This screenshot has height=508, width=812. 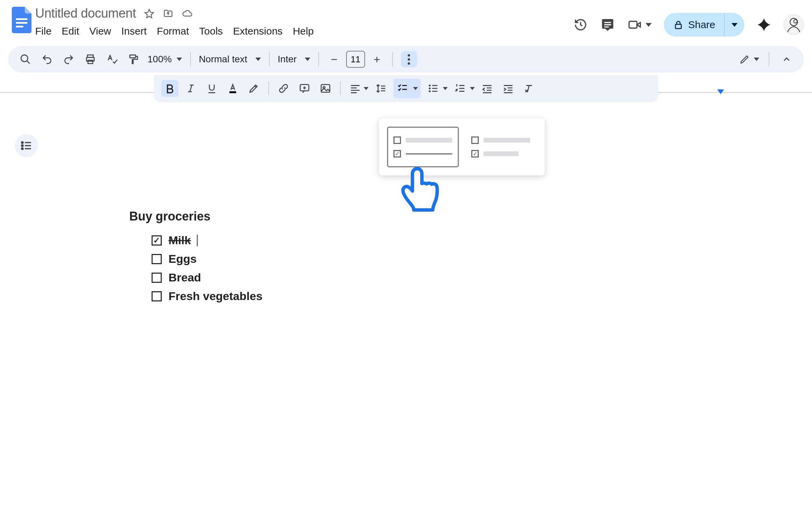 I want to click on history-icon, so click(x=581, y=25).